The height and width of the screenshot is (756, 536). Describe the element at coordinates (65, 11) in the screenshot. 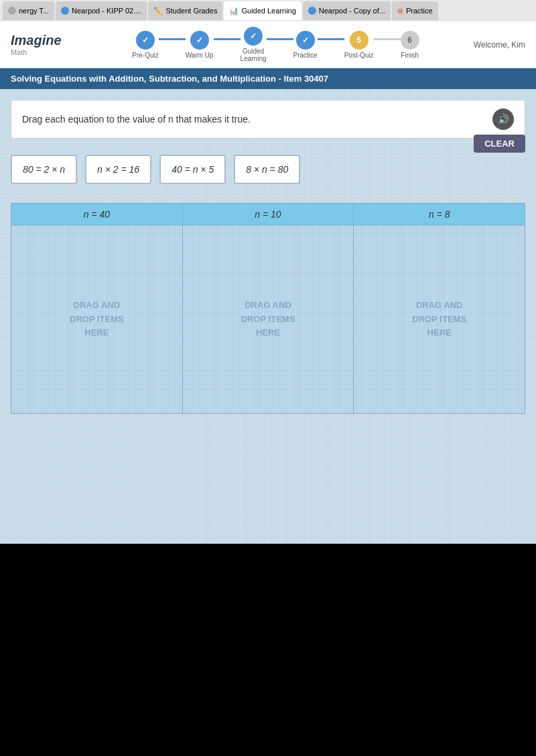

I see `tab-icon-nearpod-kipp` at that location.